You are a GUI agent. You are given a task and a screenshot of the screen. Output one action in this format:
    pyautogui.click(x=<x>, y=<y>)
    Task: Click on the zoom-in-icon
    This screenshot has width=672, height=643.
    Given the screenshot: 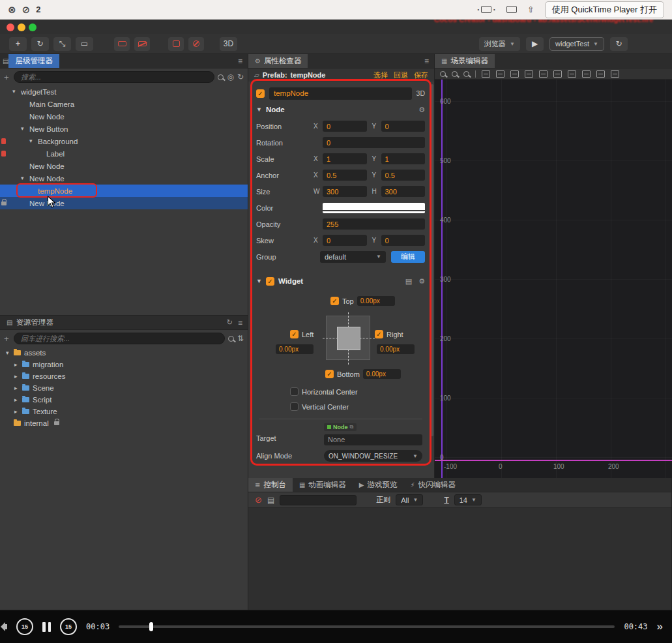 What is the action you would take?
    pyautogui.click(x=443, y=74)
    